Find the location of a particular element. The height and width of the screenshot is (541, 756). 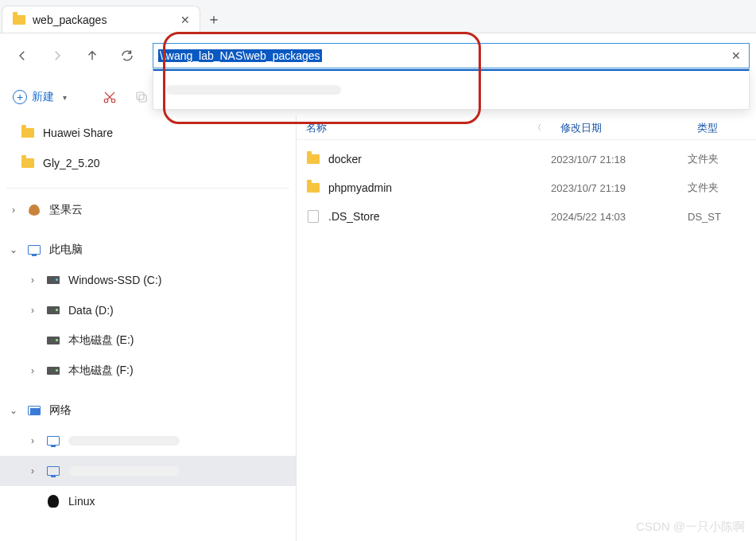

sidebar-label: Huawei Share is located at coordinates (78, 133).